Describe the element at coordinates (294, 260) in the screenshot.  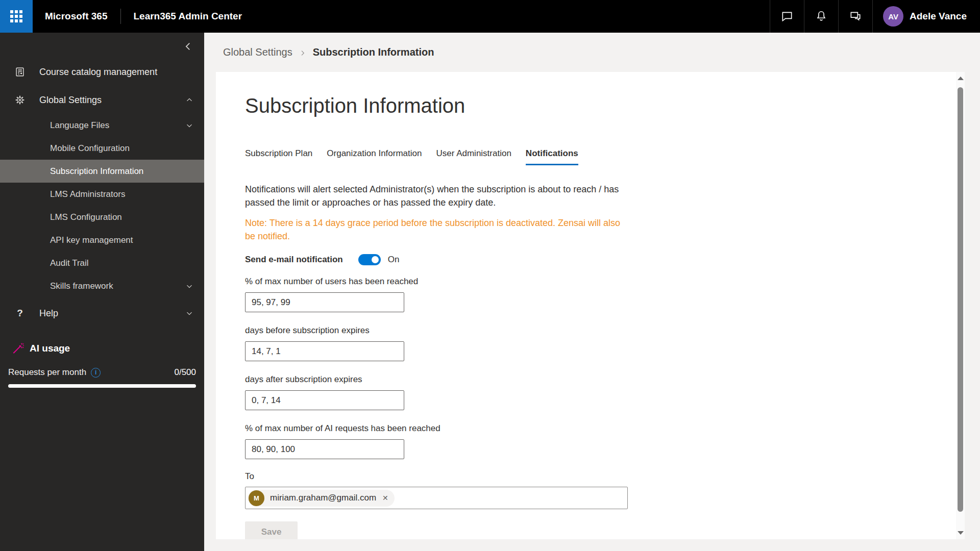
I see `send-email-notification-label: Send e-mail notification` at that location.